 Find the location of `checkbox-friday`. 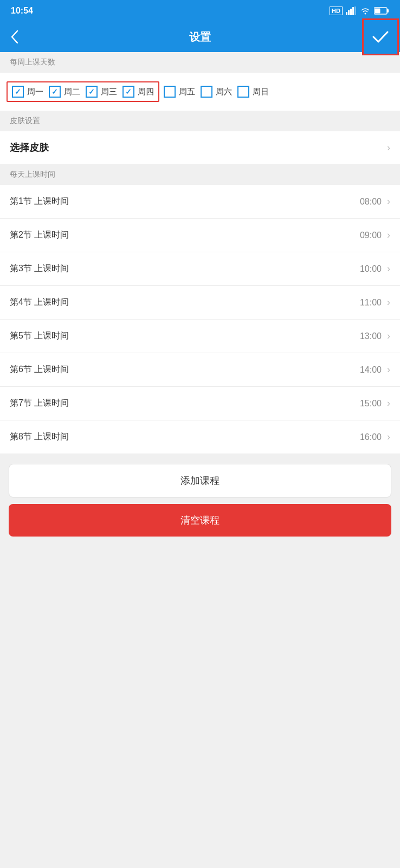

checkbox-friday is located at coordinates (170, 92).